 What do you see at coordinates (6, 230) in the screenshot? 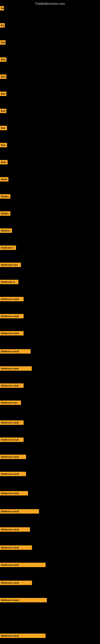
I see `bottleneck-label: Bottlene` at bounding box center [6, 230].